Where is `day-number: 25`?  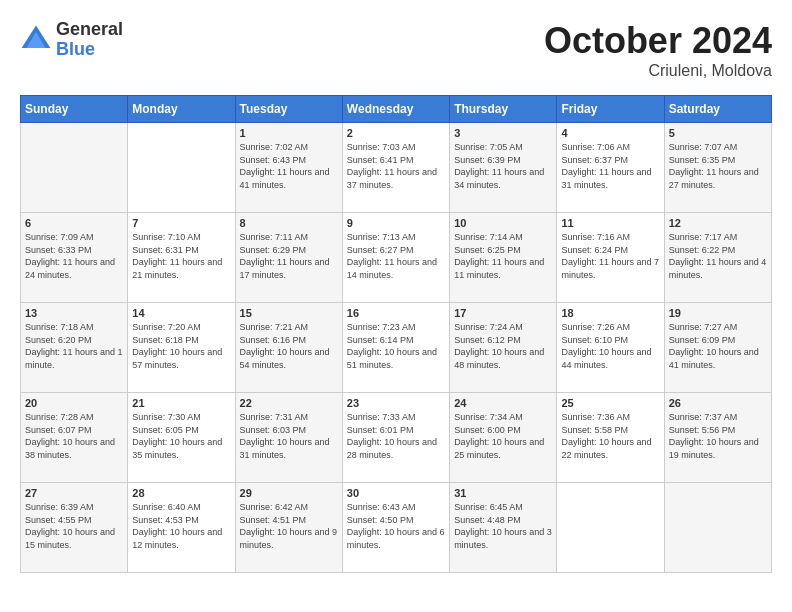 day-number: 25 is located at coordinates (610, 403).